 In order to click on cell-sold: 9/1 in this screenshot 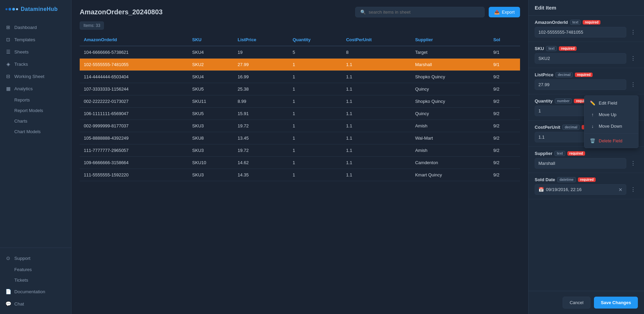, I will do `click(505, 52)`.